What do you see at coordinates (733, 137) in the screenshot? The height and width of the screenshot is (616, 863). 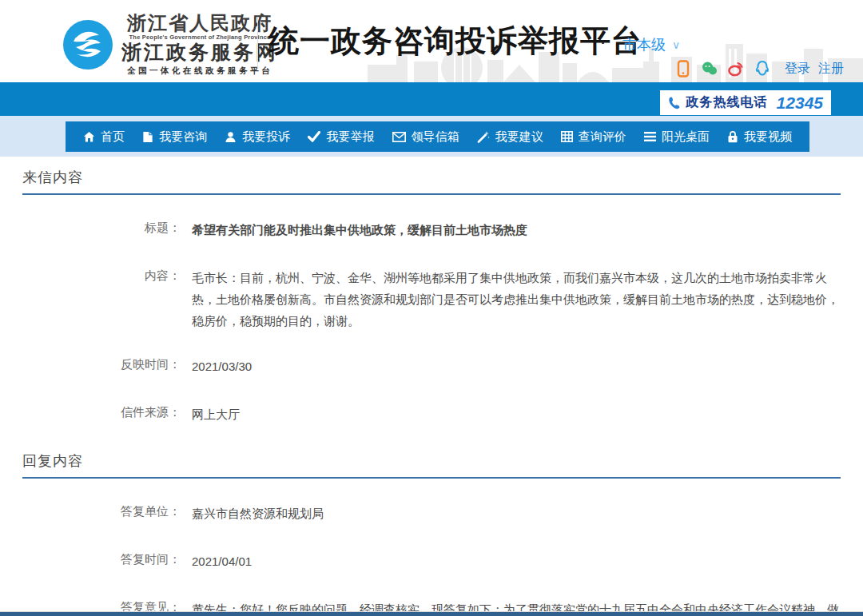 I see `lock-icon` at bounding box center [733, 137].